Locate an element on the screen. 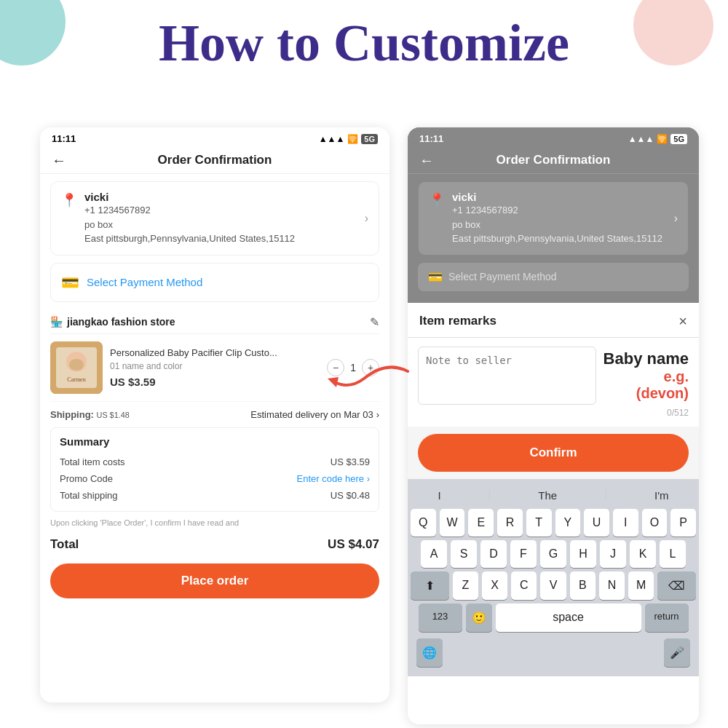 The height and width of the screenshot is (728, 728). key-return: return is located at coordinates (667, 617).